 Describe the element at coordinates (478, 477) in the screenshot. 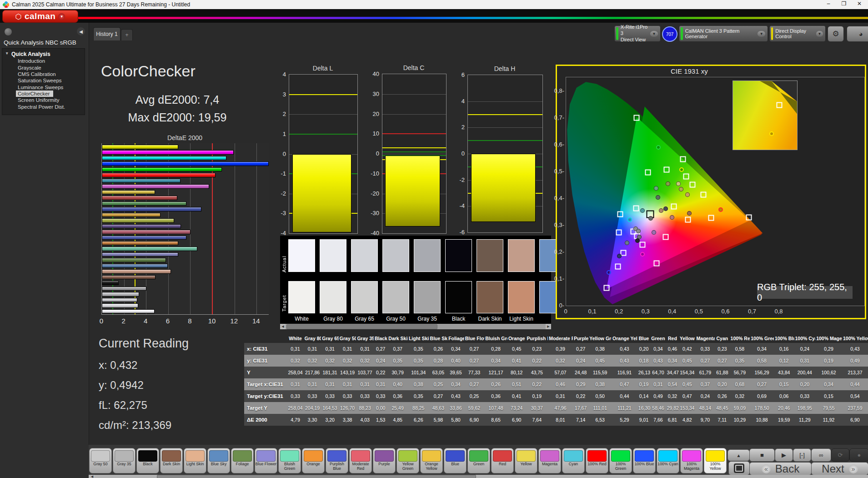

I see `bottom-scrollbar: ◀` at that location.